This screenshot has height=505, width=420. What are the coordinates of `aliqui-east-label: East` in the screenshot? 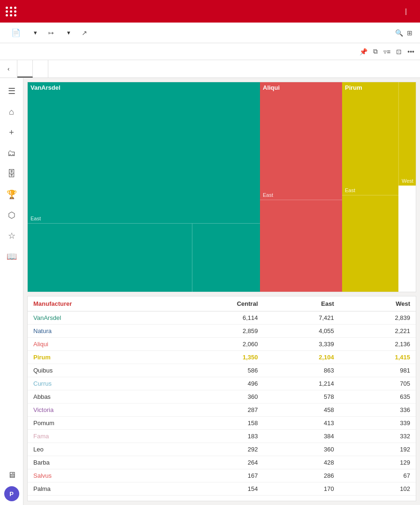 It's located at (301, 195).